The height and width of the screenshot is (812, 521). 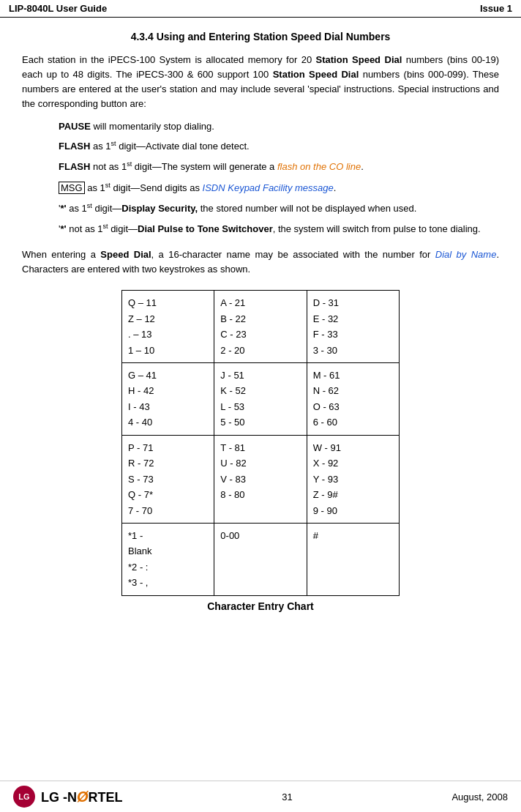 I want to click on table-caption: Character Entry Chart, so click(x=260, y=606).